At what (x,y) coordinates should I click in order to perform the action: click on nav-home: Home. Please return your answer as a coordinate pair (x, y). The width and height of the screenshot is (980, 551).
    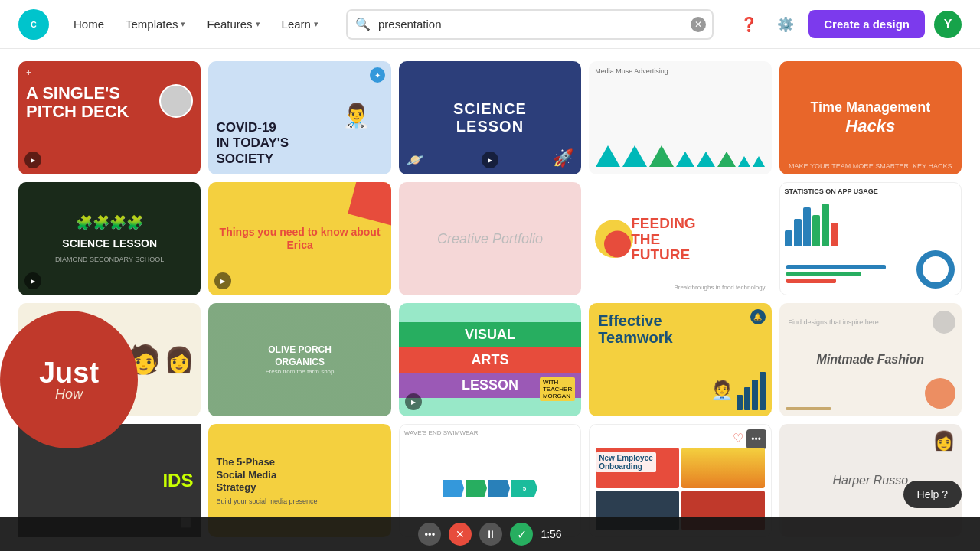
    Looking at the image, I should click on (89, 24).